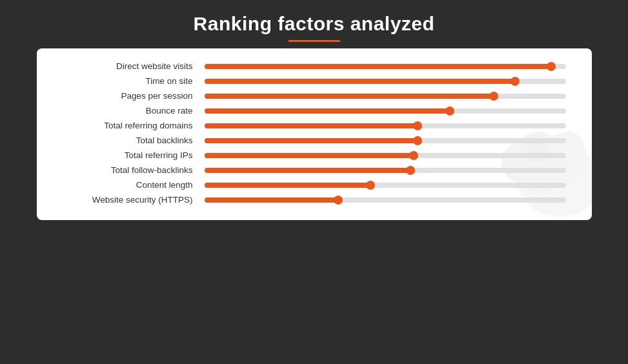 This screenshot has width=628, height=364. Describe the element at coordinates (314, 96) in the screenshot. I see `chart-row: Pages per session` at that location.